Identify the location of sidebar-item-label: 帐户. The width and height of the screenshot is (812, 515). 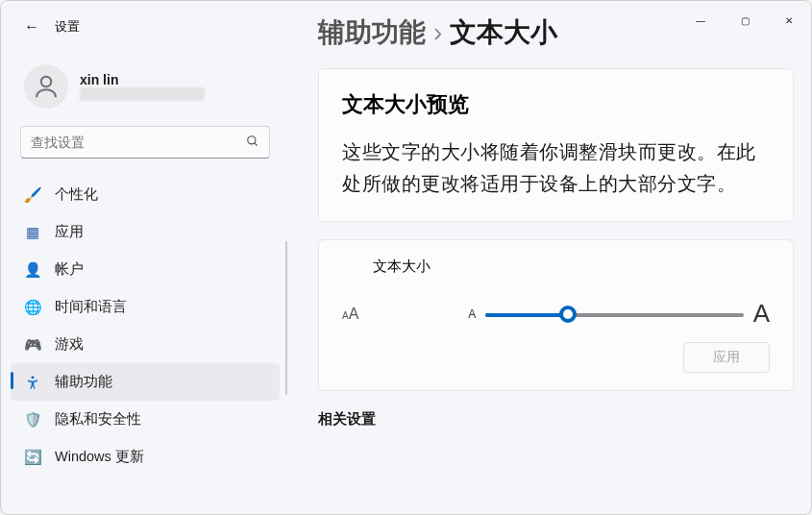
(69, 269).